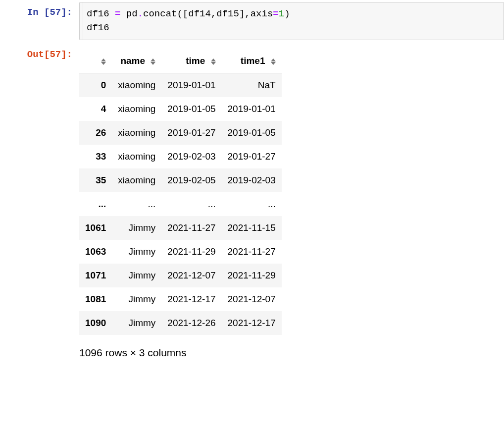 The height and width of the screenshot is (441, 504). I want to click on cell-time1: 2019-02-03, so click(252, 180).